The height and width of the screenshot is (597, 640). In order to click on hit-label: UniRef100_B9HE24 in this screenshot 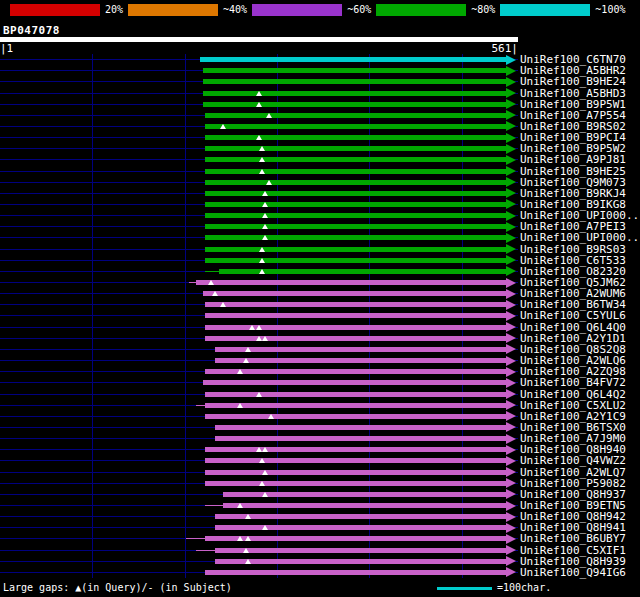, I will do `click(573, 82)`.